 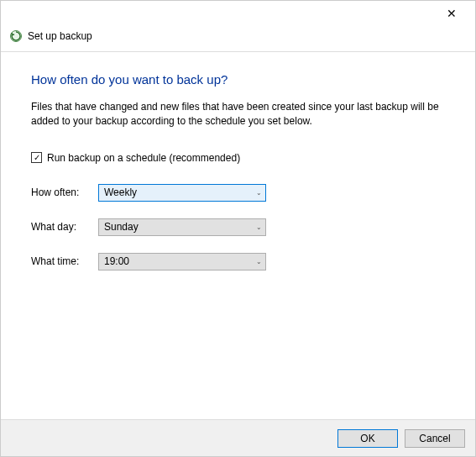 What do you see at coordinates (182, 262) in the screenshot?
I see `what-time-select: 19:00 ⌄` at bounding box center [182, 262].